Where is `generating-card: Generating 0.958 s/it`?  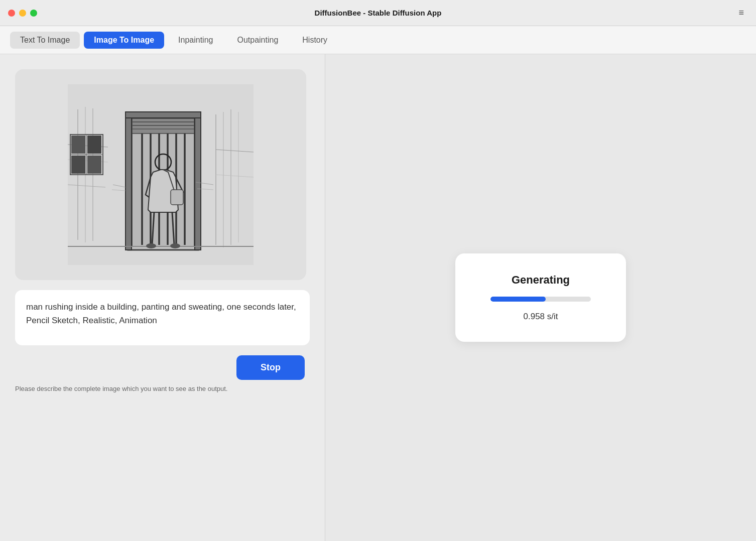 generating-card: Generating 0.958 s/it is located at coordinates (541, 298).